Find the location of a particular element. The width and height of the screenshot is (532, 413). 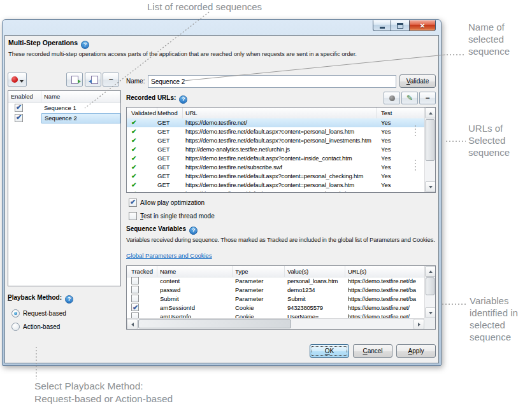

variable-row: amSessionId Cookie 94323805579 https://d… is located at coordinates (275, 308).